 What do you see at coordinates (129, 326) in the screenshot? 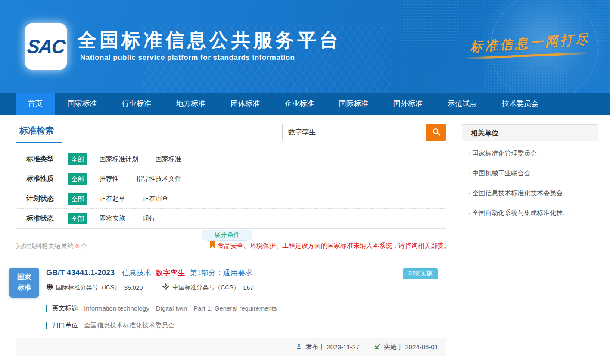
I see `committee-value: 全国信息技术标准化技术委员会` at bounding box center [129, 326].